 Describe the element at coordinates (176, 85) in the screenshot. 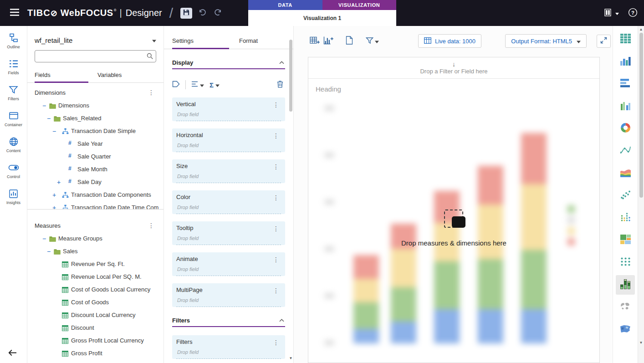

I see `data-labels-button` at that location.